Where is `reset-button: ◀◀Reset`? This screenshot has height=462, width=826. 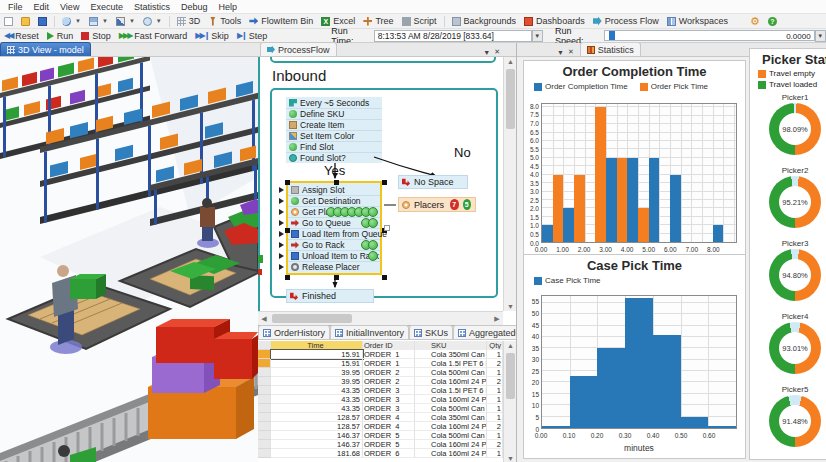
reset-button: ◀◀Reset is located at coordinates (22, 36).